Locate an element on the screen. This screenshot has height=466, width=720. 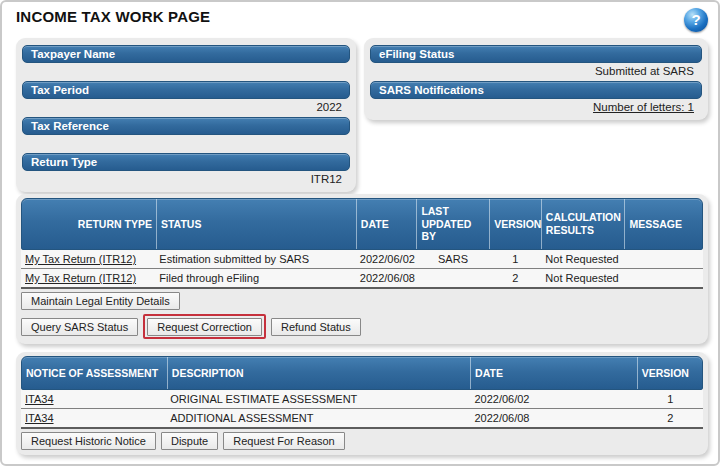
taxpayer-name-label-bar: Taxpayer Name is located at coordinates (186, 54).